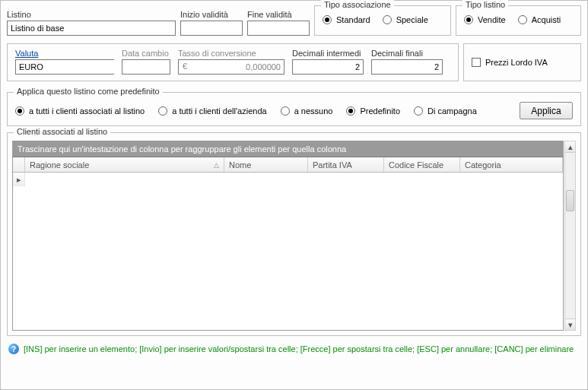 Image resolution: width=588 pixels, height=390 pixels. Describe the element at coordinates (328, 67) in the screenshot. I see `dec-int-input` at that location.